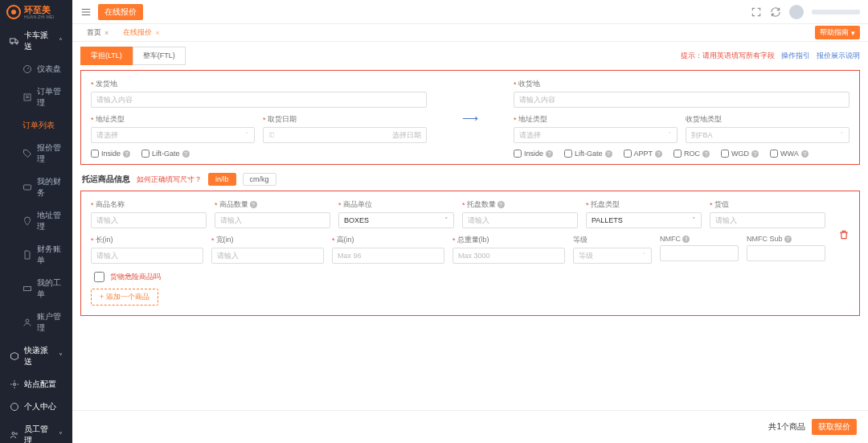 The width and height of the screenshot is (868, 443). Describe the element at coordinates (699, 253) in the screenshot. I see `nmfc-input` at that location.